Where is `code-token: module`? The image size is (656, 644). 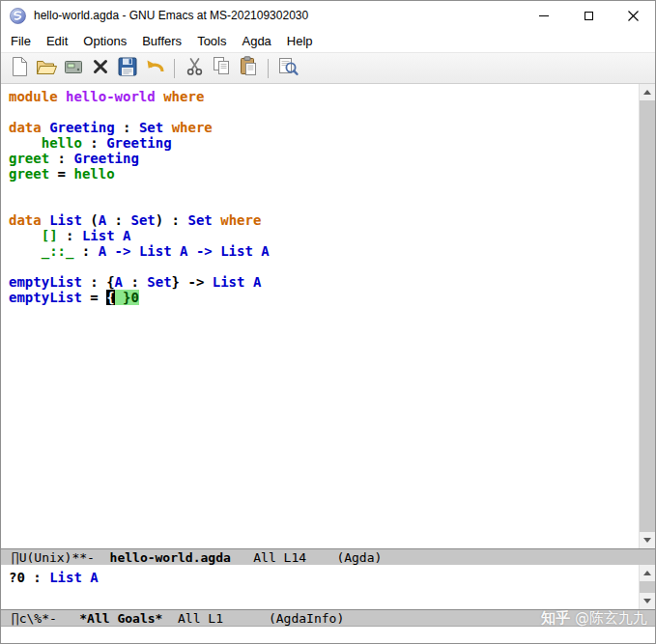
code-token: module is located at coordinates (37, 97).